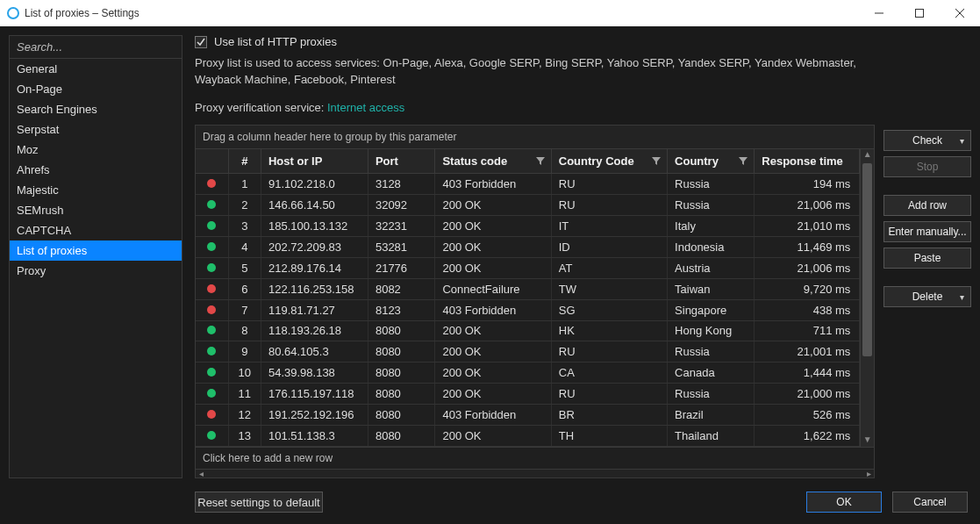 The image size is (980, 524). What do you see at coordinates (96, 149) in the screenshot?
I see `sidebar-item: Moz` at bounding box center [96, 149].